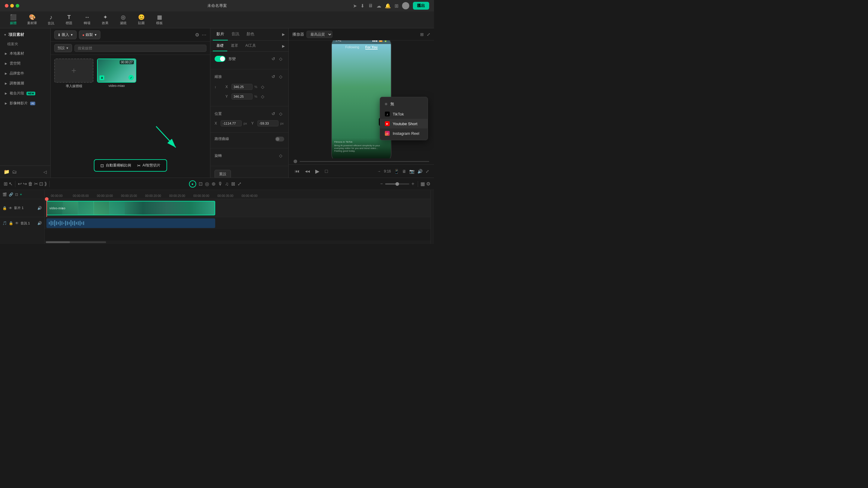 This screenshot has height=488, width=868. Describe the element at coordinates (251, 46) in the screenshot. I see `subtab-ai-tools: AI工具` at that location.